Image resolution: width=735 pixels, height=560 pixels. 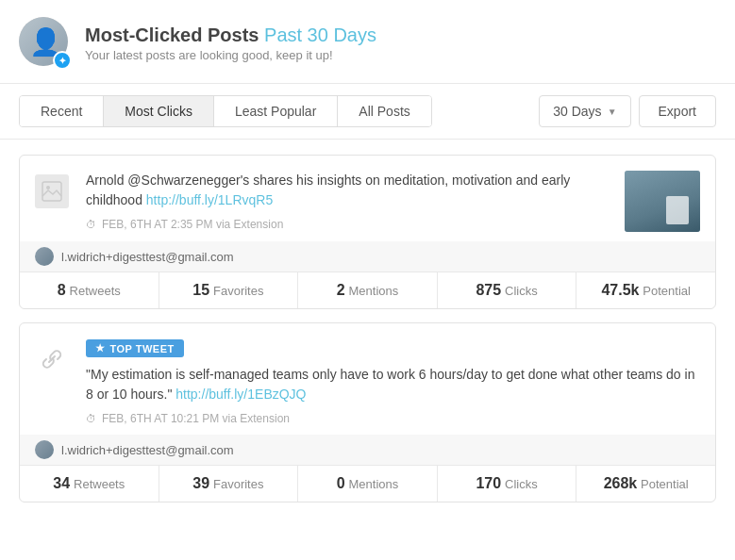 What do you see at coordinates (349, 202) in the screenshot?
I see `post-content: Arnold @Schwarzenegger's shares his insi…` at bounding box center [349, 202].